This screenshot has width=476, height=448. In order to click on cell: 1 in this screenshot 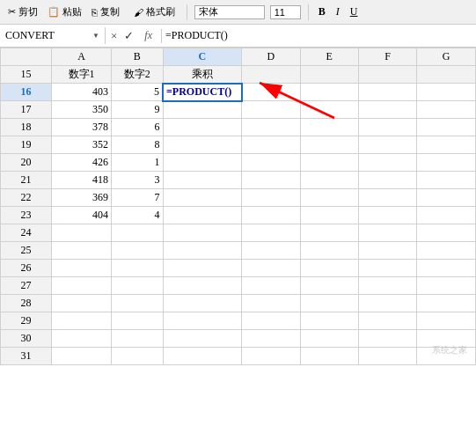, I will do `click(137, 163)`.